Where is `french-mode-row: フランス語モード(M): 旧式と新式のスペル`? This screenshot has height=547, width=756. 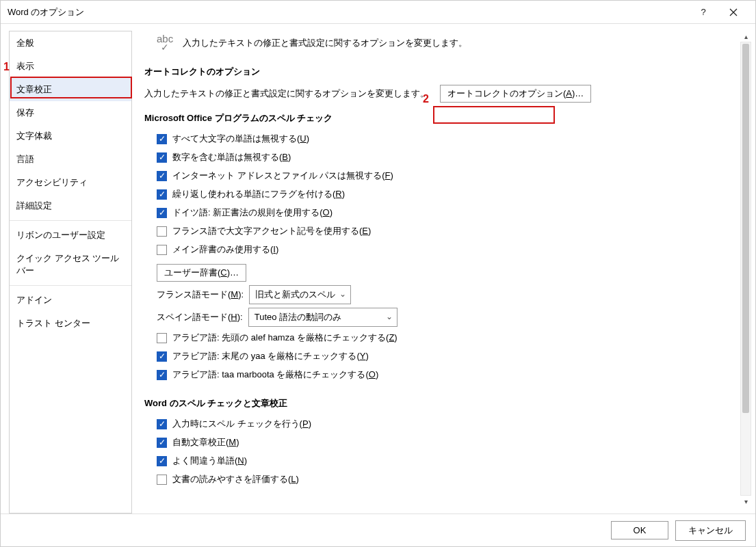
french-mode-row: フランス語モード(M): 旧式と新式のスペル is located at coordinates (447, 295).